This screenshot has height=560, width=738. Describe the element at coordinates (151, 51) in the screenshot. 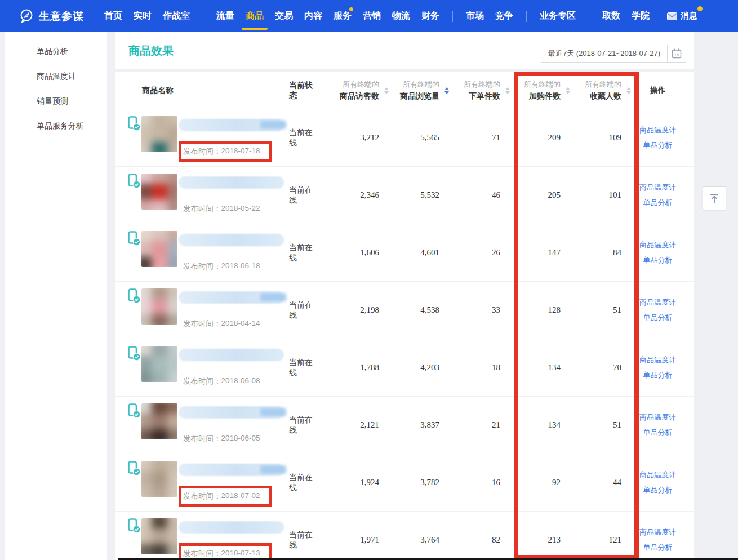

I see `page-title: 商品效果` at that location.